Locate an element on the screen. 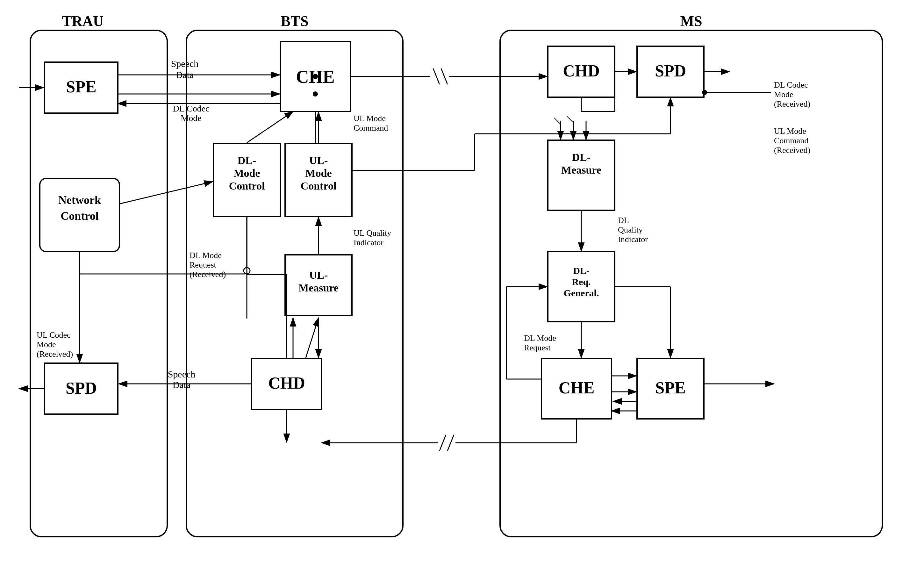  dl-codec-rcvd-label-3: (Received) is located at coordinates (792, 104).